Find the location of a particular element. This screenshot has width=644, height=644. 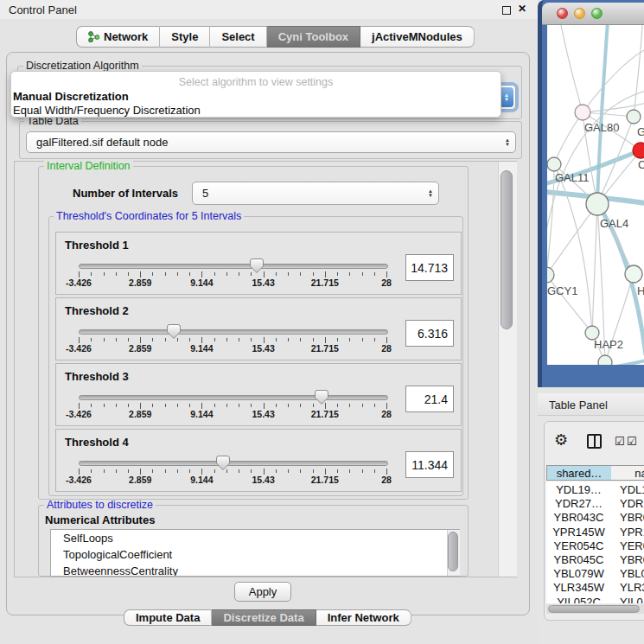

threshold-label: Threshold 2 is located at coordinates (97, 311).